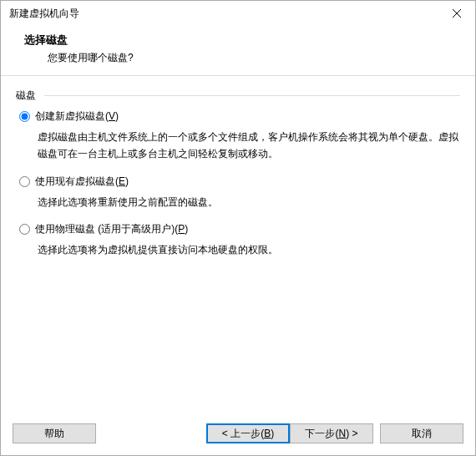 This screenshot has width=476, height=456. What do you see at coordinates (457, 13) in the screenshot?
I see `close-icon` at bounding box center [457, 13].